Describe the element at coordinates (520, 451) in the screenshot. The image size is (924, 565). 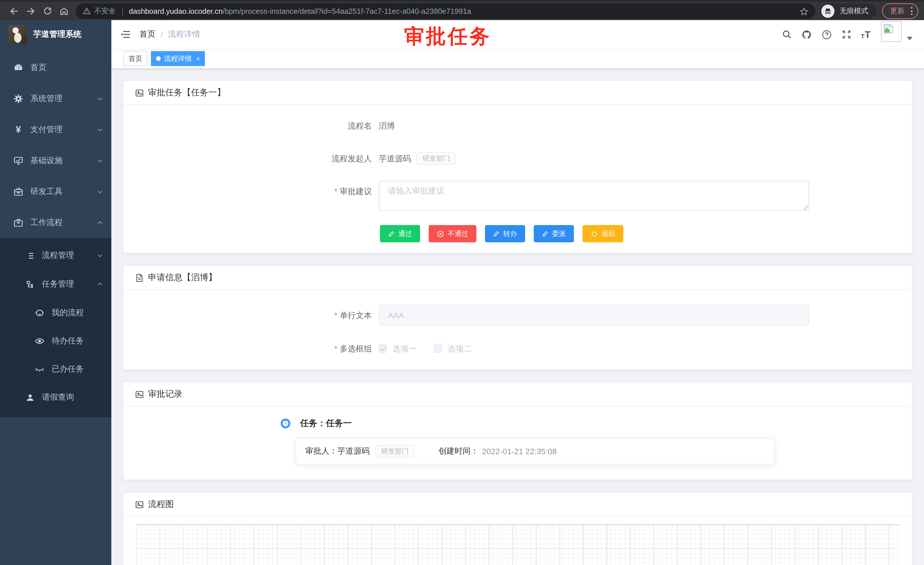
I see `time-value: 2022-01-21 22:35:08` at that location.